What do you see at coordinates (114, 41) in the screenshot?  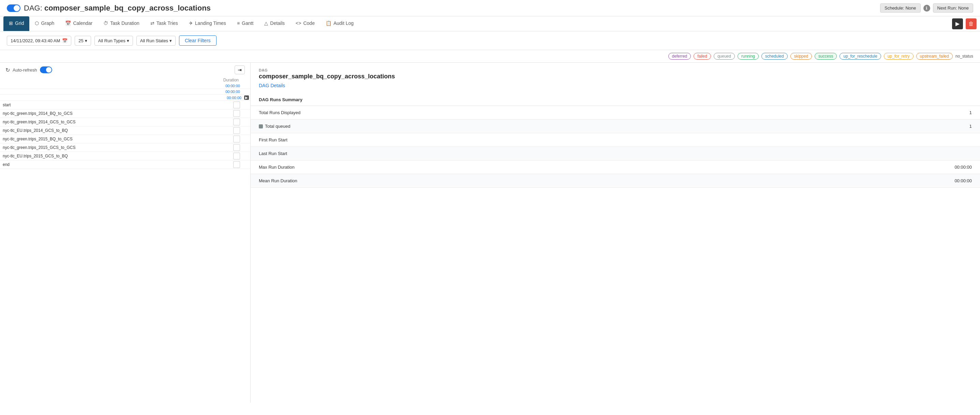 I see `run-types-select: All Run Types ▾` at bounding box center [114, 41].